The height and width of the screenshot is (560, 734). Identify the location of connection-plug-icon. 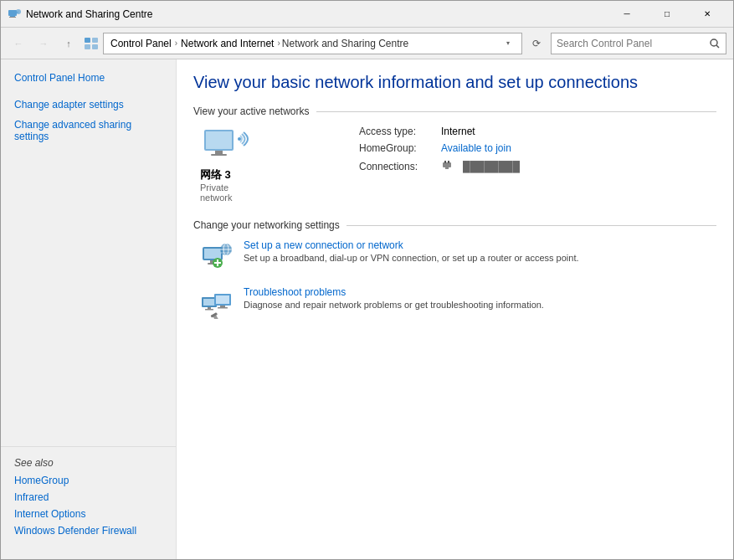
(447, 165).